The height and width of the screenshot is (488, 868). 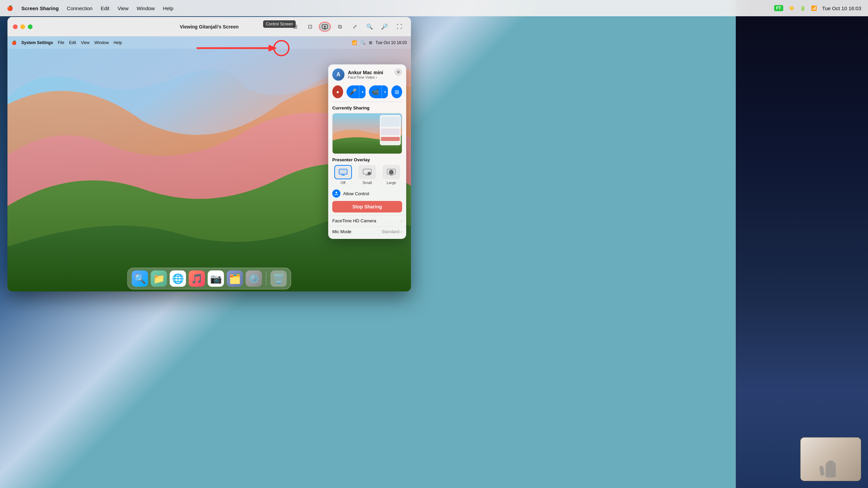 What do you see at coordinates (353, 92) in the screenshot?
I see `ft-mic-button: 🎤` at bounding box center [353, 92].